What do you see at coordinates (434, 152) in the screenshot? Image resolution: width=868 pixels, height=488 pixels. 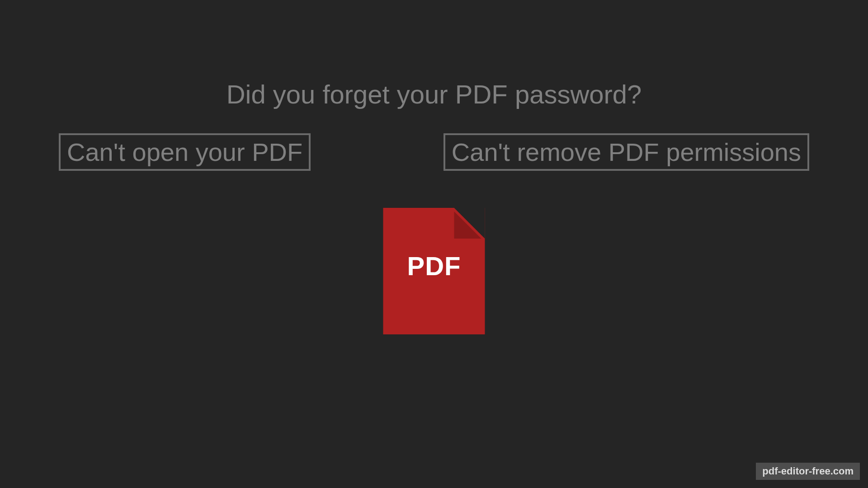 I see `options-row: Can't open your PDF Can't remove PDF per…` at bounding box center [434, 152].